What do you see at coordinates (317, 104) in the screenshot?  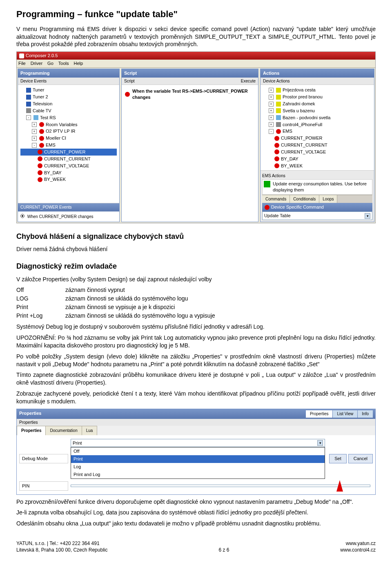 I see `tree-item: +Zahradni domek` at bounding box center [317, 104].